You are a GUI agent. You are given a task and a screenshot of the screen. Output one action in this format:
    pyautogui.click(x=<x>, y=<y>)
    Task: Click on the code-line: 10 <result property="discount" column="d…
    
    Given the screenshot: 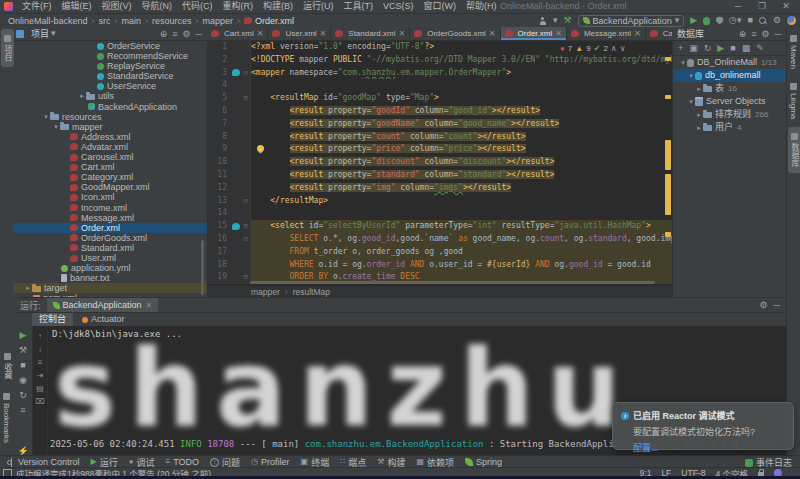 What is the action you would take?
    pyautogui.click(x=440, y=162)
    